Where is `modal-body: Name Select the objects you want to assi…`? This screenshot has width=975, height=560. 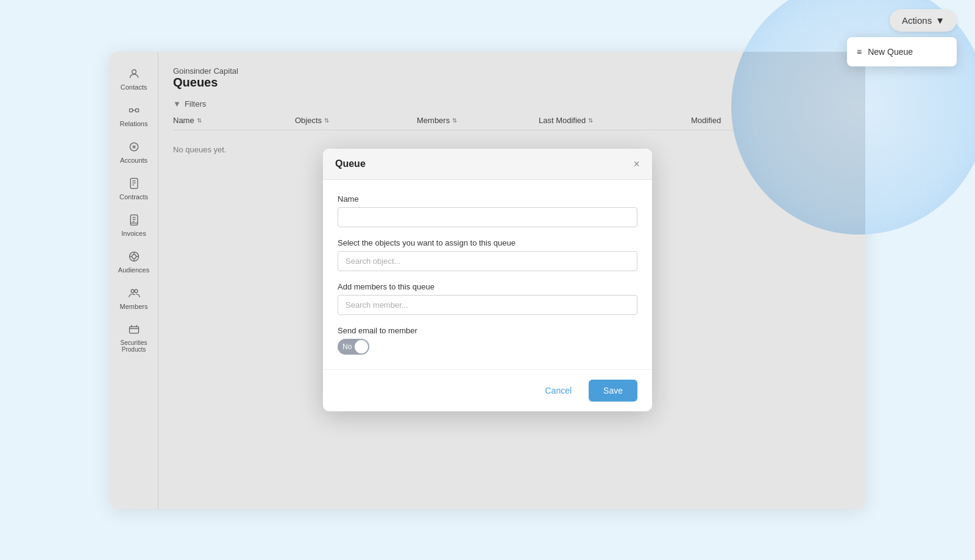 modal-body: Name Select the objects you want to assi… is located at coordinates (488, 274).